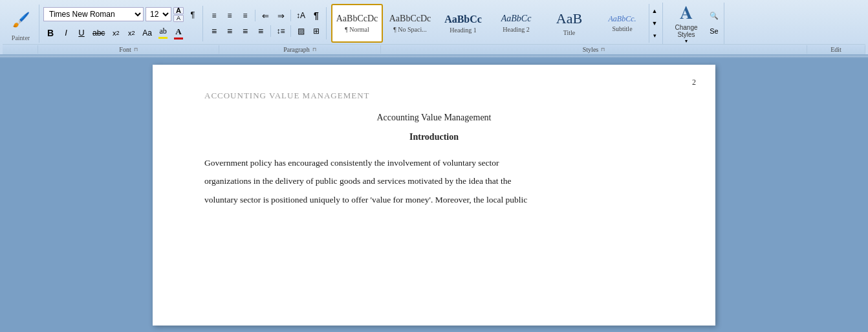 This screenshot has width=868, height=332. Describe the element at coordinates (93, 14) in the screenshot. I see `font-name-select: Times New Roman` at that location.